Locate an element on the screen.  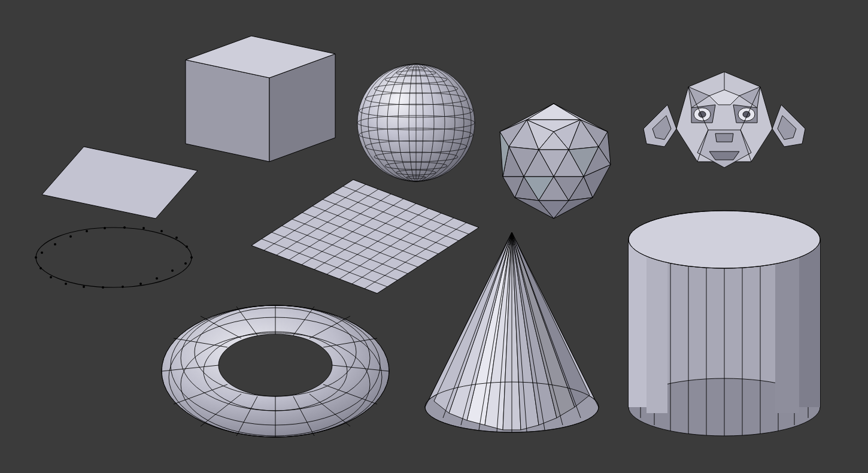
object-uv-sphere is located at coordinates (416, 123).